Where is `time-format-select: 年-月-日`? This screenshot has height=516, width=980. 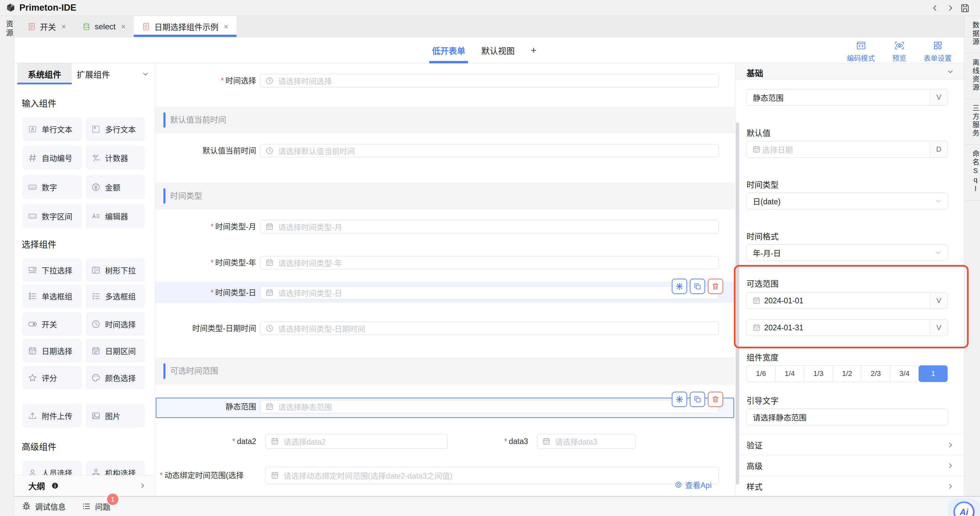
time-format-select: 年-月-日 is located at coordinates (847, 252).